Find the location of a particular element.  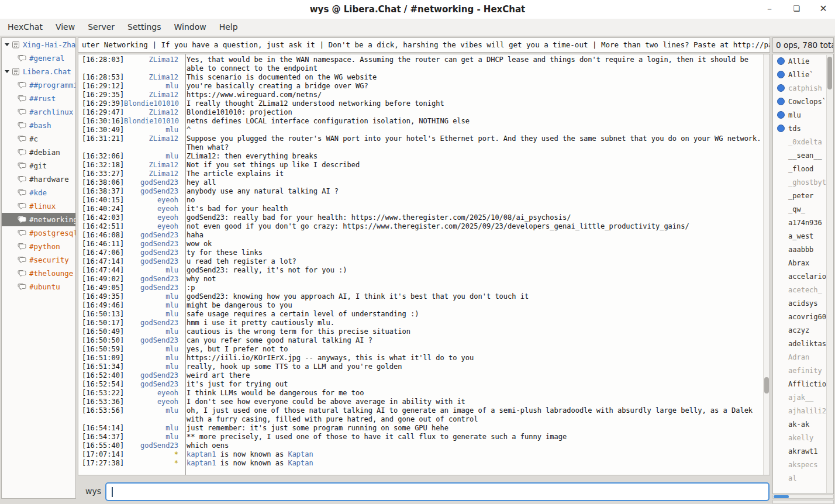

user-row: Allie` is located at coordinates (803, 75).